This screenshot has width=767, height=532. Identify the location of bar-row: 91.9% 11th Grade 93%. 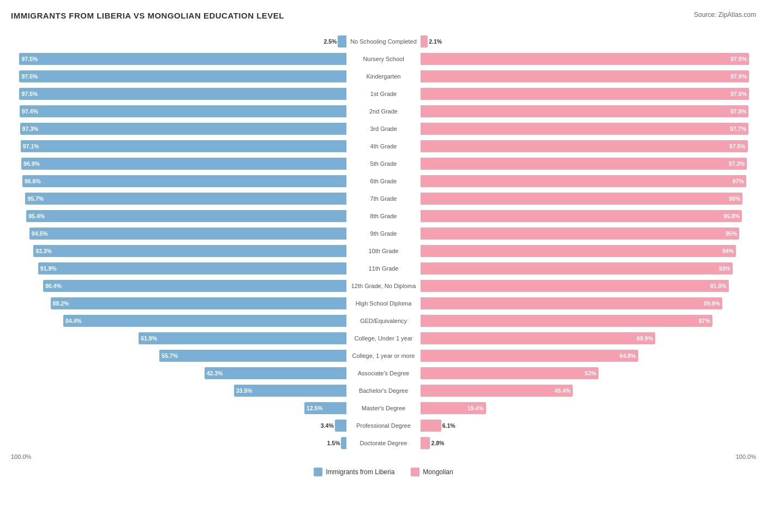
(384, 268).